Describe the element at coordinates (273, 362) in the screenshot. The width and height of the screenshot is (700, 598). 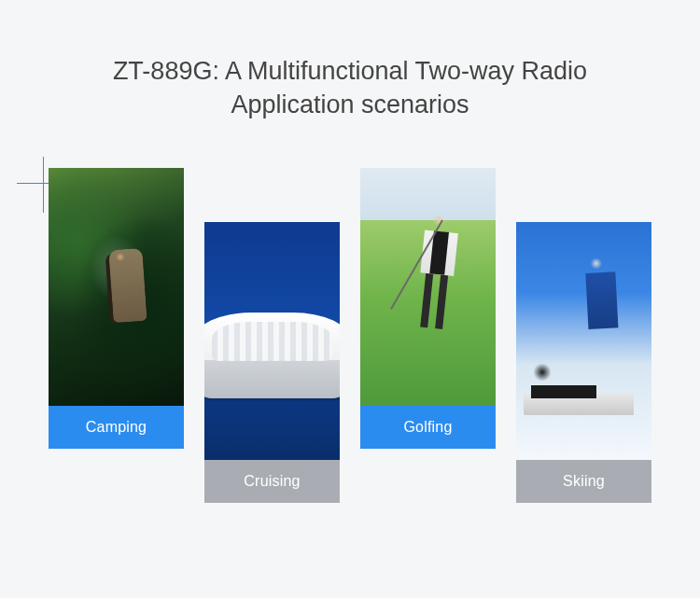
I see `scenario-card-cruising: Cruising` at that location.